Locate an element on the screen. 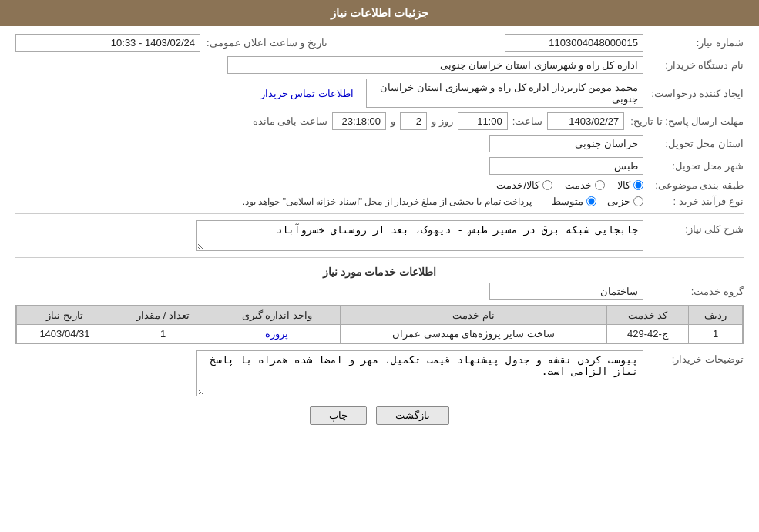 Image resolution: width=759 pixels, height=532 pixels. category-options: کالا خدمت کالا/خدمت is located at coordinates (570, 185).